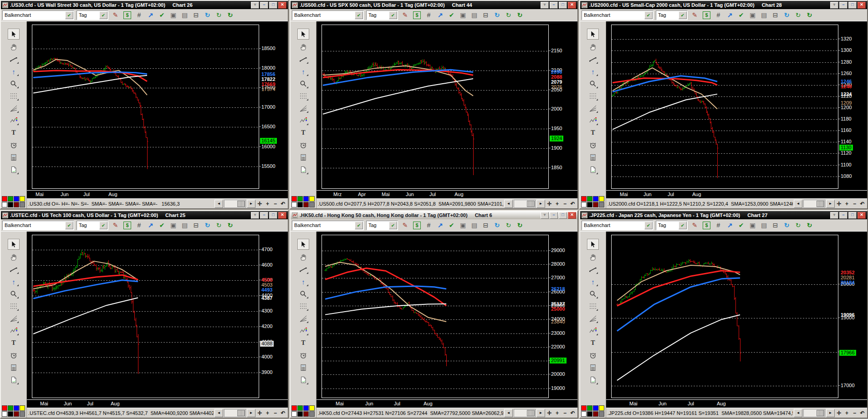 The width and height of the screenshot is (868, 419). Describe the element at coordinates (843, 5) in the screenshot. I see `minimize-button: –` at that location.